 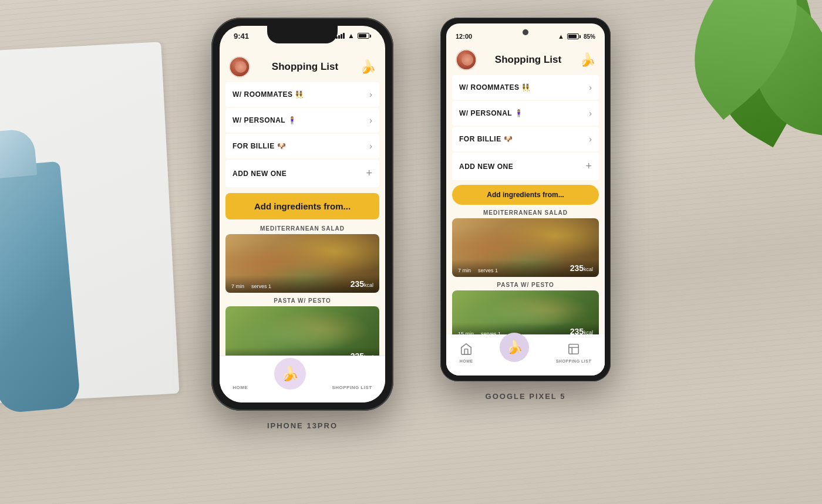 I want to click on recipe-1-serves: serves 1, so click(x=261, y=286).